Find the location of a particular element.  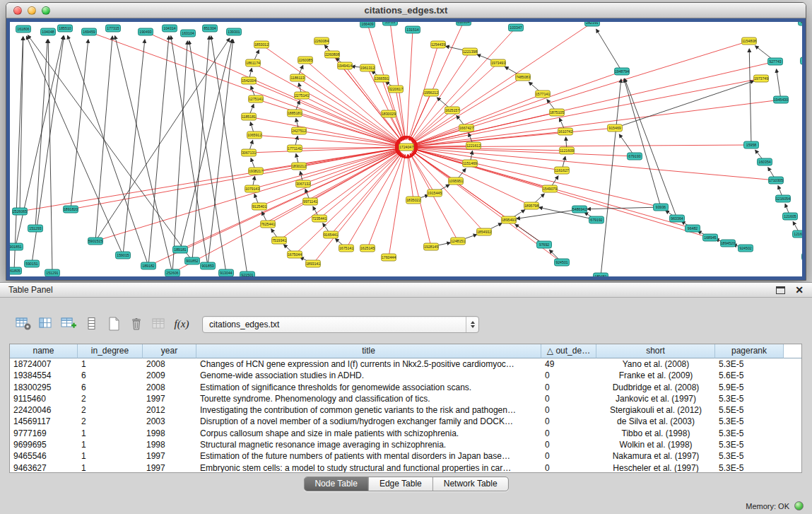

table-cell: 9699695 is located at coordinates (44, 445).